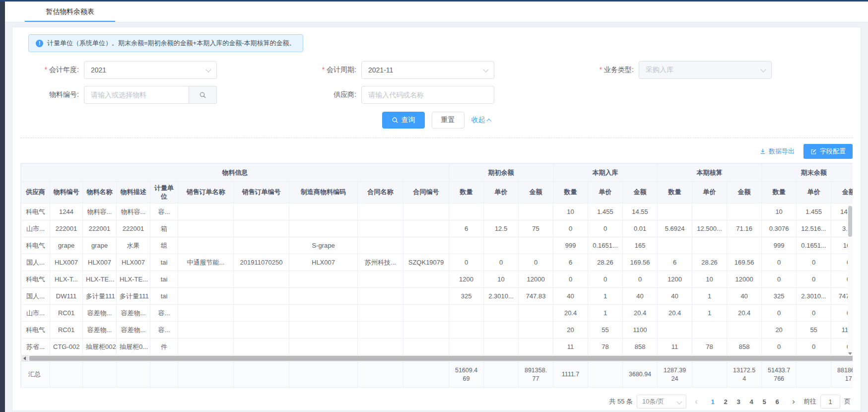  I want to click on table-cell: 78, so click(710, 347).